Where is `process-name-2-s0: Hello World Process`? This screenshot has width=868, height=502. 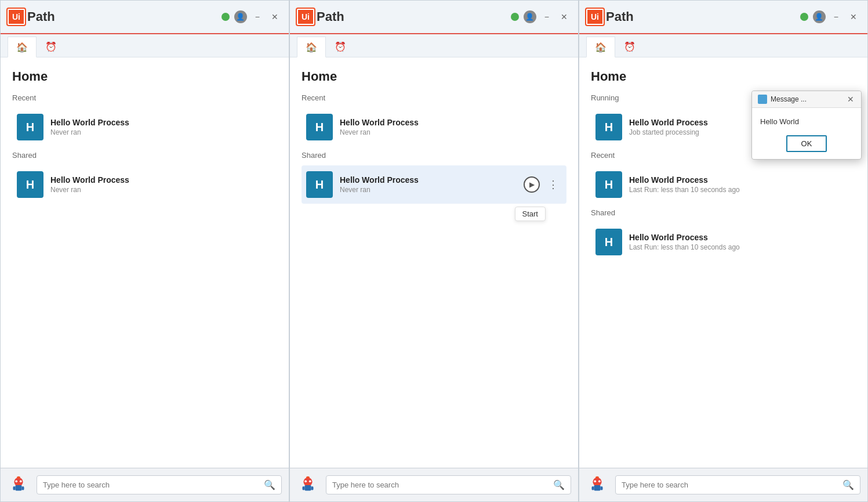
process-name-2-s0: Hello World Process is located at coordinates (431, 180).